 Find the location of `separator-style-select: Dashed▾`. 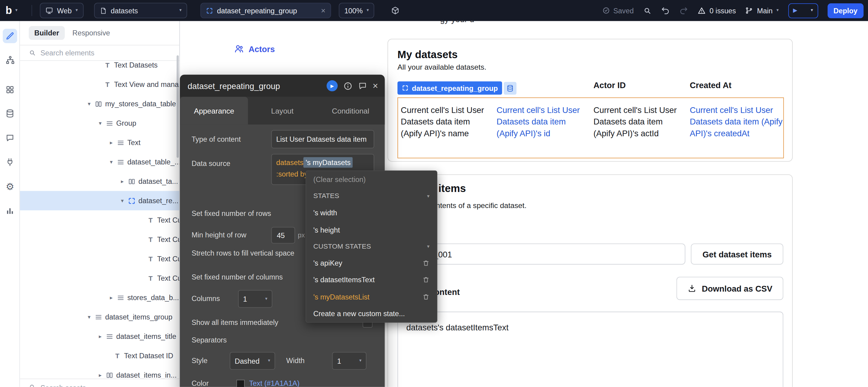

separator-style-select: Dashed▾ is located at coordinates (253, 361).